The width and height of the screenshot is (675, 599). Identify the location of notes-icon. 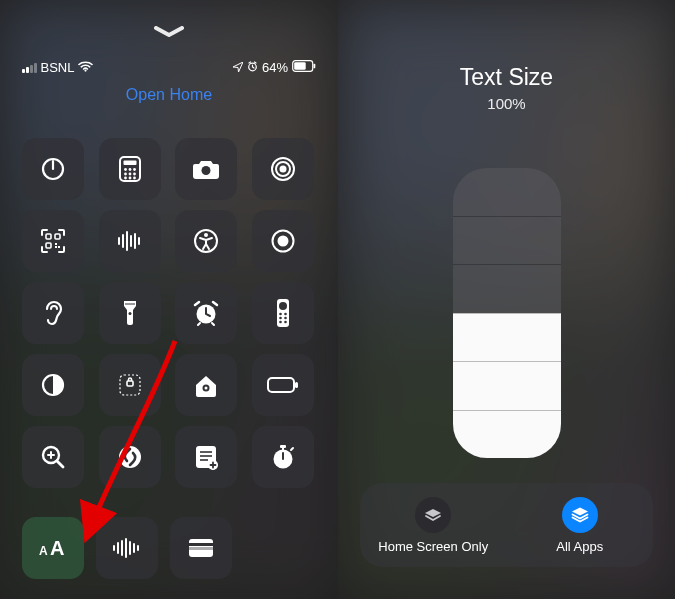
(206, 457).